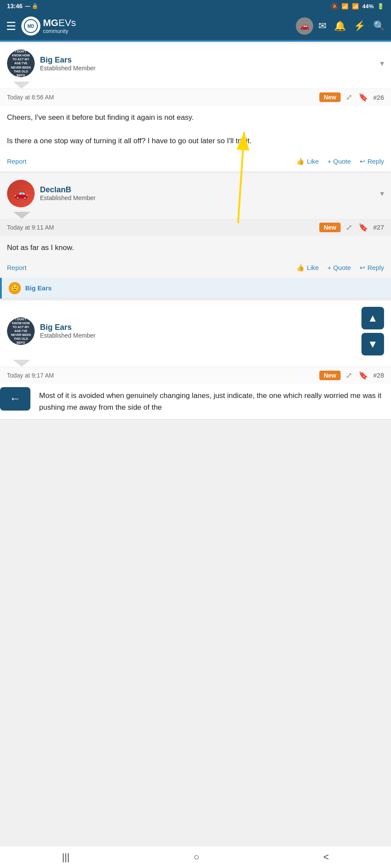 This screenshot has height=868, width=391. Describe the element at coordinates (301, 268) in the screenshot. I see `like-icon-27: 👍` at that location.